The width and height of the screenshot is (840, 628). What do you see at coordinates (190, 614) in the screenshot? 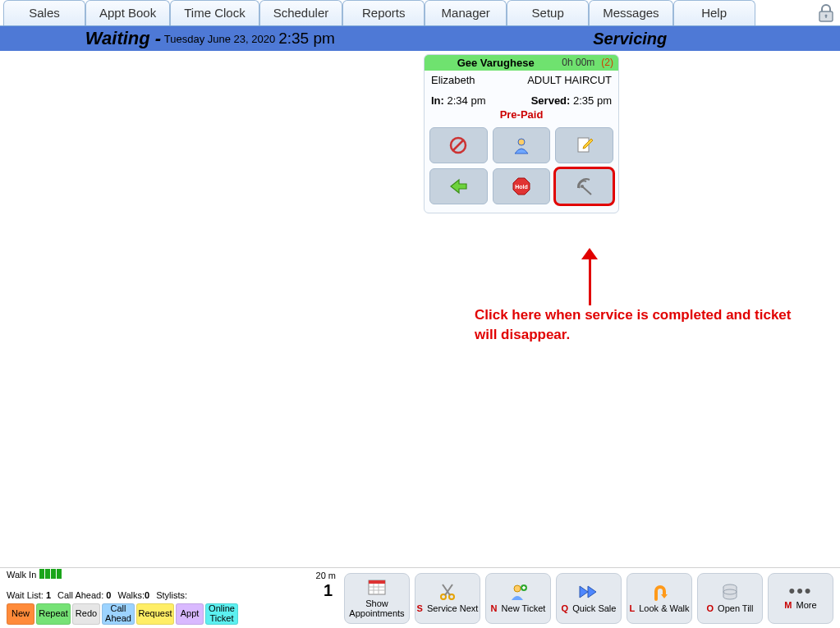
I see `mini-btn-appt: Appt` at bounding box center [190, 614].